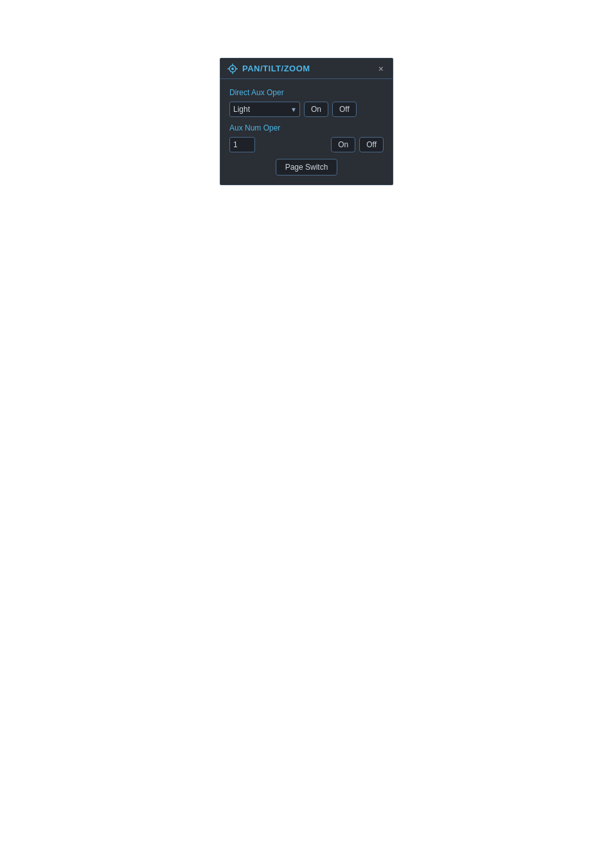 Image resolution: width=613 pixels, height=868 pixels. I want to click on direct-aux-off-button: Off, so click(344, 109).